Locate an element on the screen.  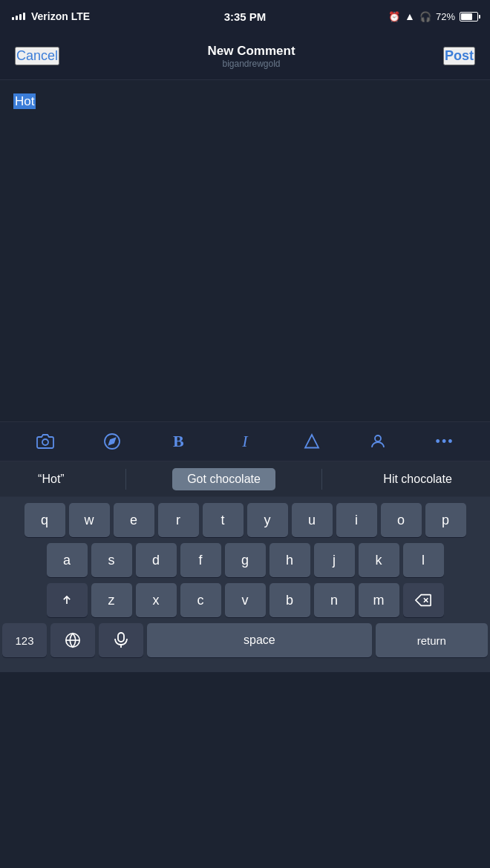
alarm-icon: ⏰ is located at coordinates (394, 16).